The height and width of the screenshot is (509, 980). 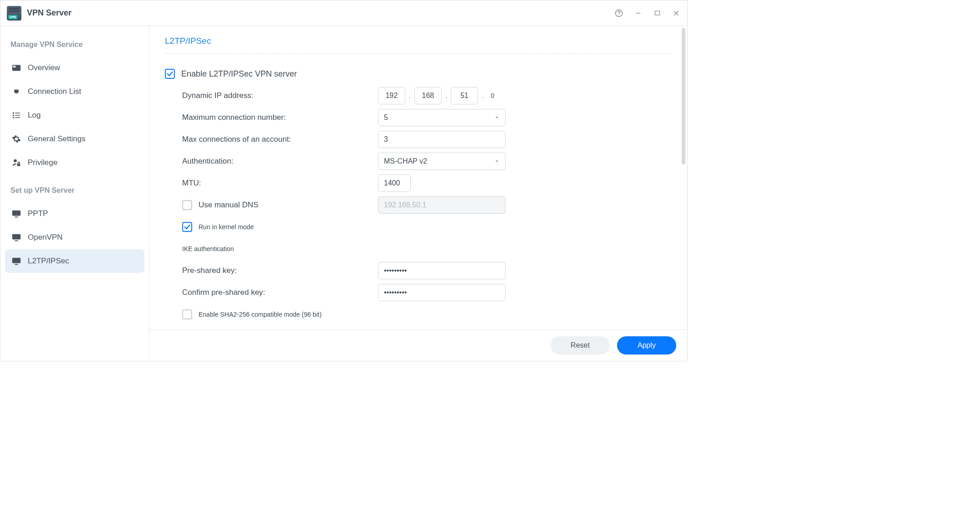 I want to click on row-kernel-mode: Run in kernel mode, so click(x=418, y=227).